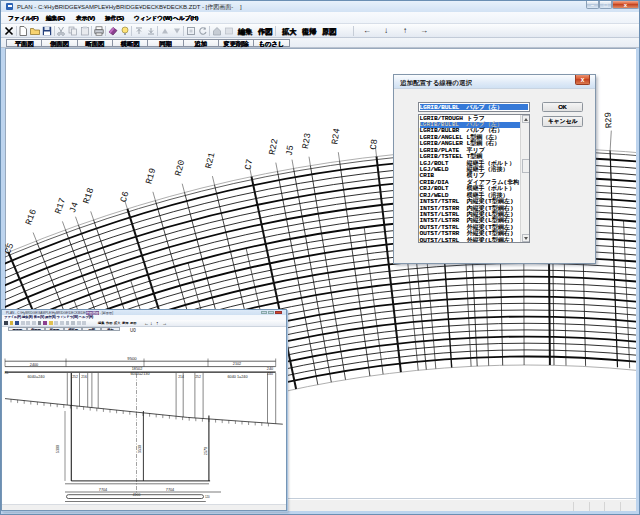  Describe the element at coordinates (274, 147) in the screenshot. I see `svg-text: R22` at that location.